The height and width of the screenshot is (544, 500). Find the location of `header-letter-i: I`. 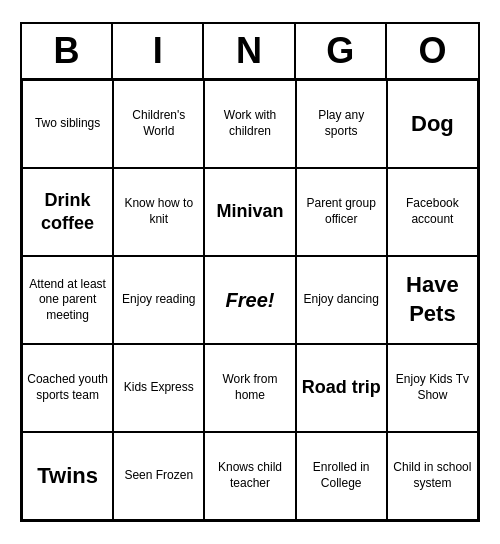

header-letter-i: I is located at coordinates (158, 51).